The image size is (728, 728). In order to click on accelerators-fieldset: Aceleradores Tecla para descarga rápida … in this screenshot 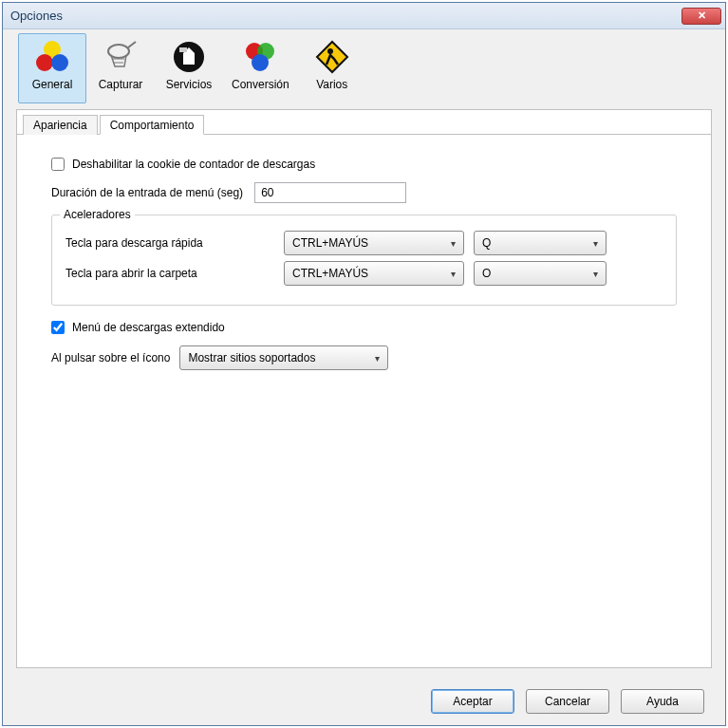, I will do `click(364, 260)`.